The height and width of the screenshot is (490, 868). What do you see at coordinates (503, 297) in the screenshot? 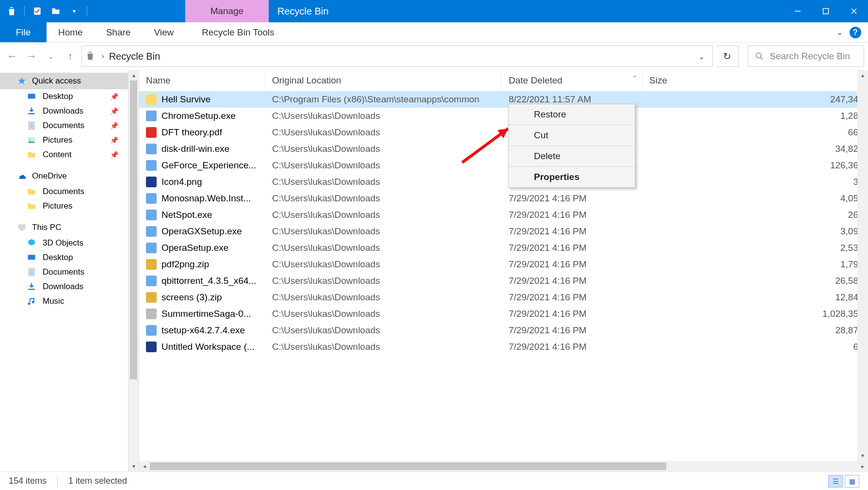
I see `file-row: screens (3).zip C:\Users\lukas\Downloads…` at bounding box center [503, 297].